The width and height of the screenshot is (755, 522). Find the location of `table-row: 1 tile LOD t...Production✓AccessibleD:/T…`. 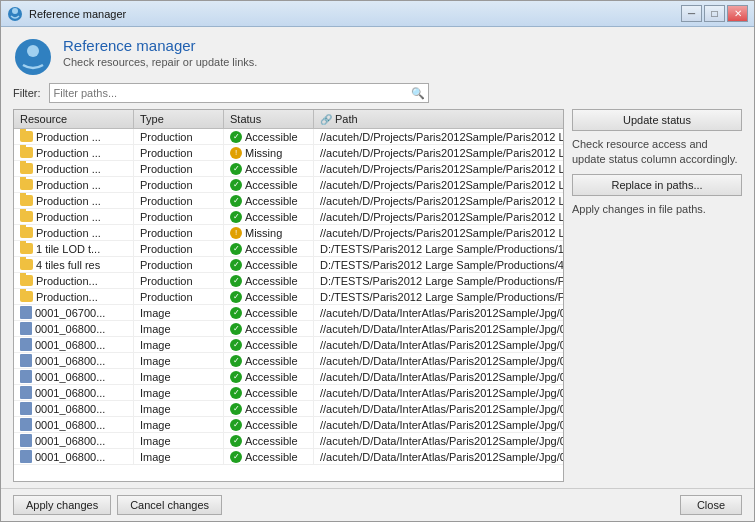

table-row: 1 tile LOD t...Production✓AccessibleD:/T… is located at coordinates (288, 249).